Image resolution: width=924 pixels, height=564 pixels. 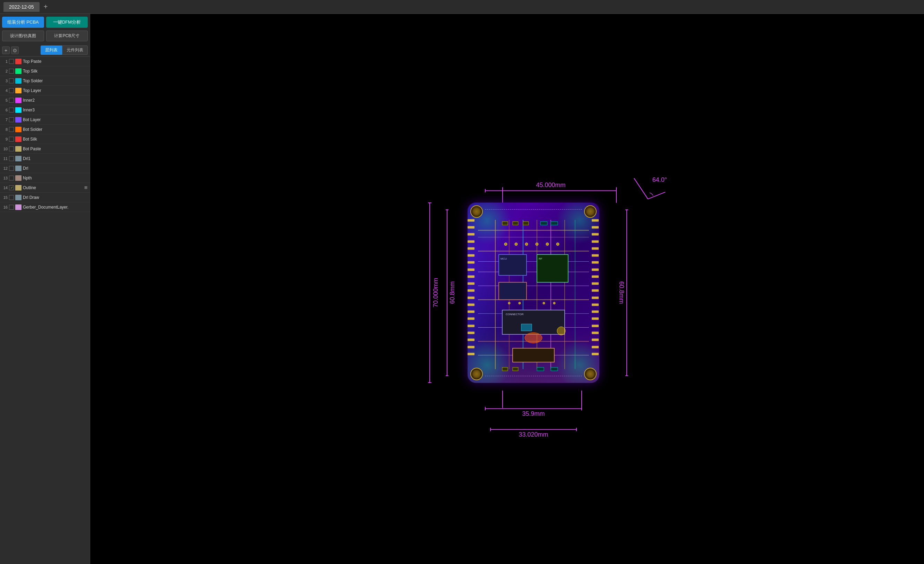 I want to click on layer-name: Bot Solder, so click(x=56, y=129).